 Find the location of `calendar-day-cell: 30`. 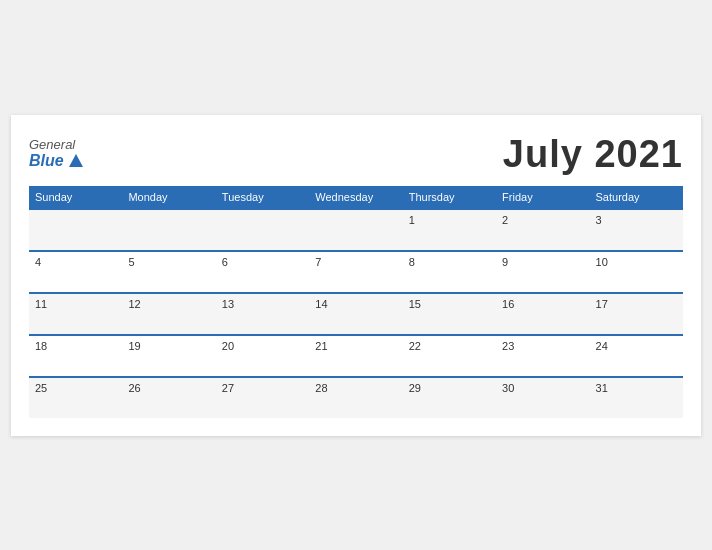

calendar-day-cell: 30 is located at coordinates (542, 398).